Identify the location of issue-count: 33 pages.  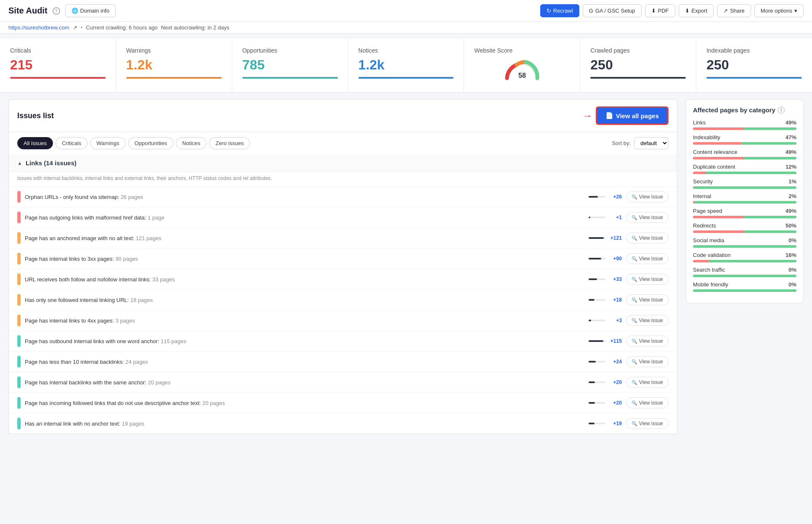
(164, 279).